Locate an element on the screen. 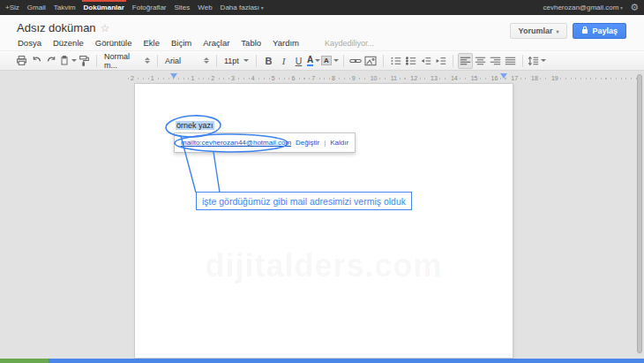  annotation-callout-text: işte gördüğümüz gibi mail adresimizi ver… is located at coordinates (303, 201).